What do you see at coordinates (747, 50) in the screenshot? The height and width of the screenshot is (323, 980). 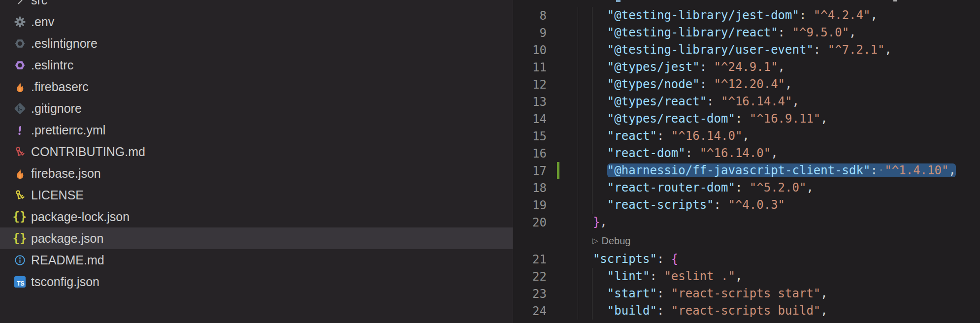 I see `code-line-10: 10 "@testing-library/user-event": "^7.2.…` at bounding box center [747, 50].